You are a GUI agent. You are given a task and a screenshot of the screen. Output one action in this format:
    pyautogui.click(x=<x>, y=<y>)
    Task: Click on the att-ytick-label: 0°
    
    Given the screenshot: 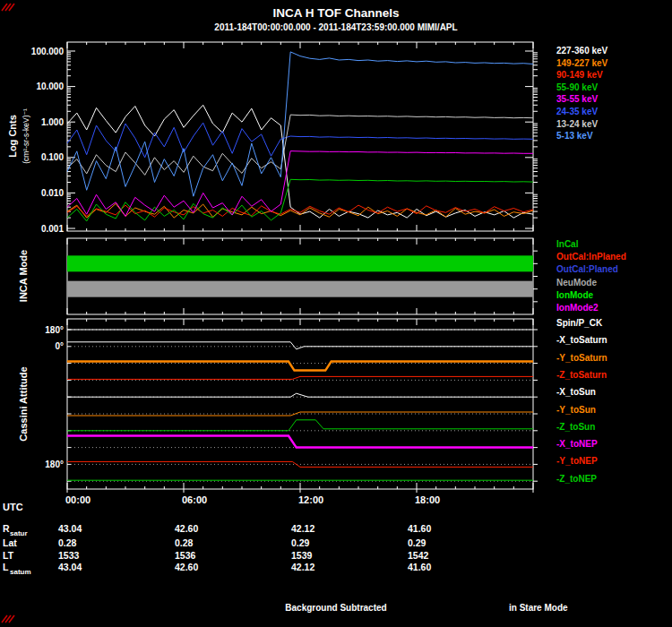 What is the action you would take?
    pyautogui.click(x=59, y=346)
    